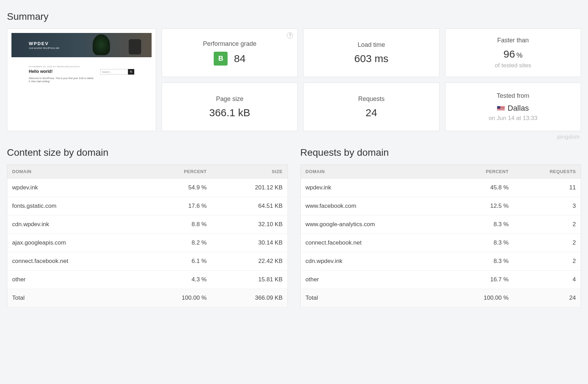 The image size is (588, 384). What do you see at coordinates (250, 298) in the screenshot?
I see `cell-total-size: 366.09 KB` at bounding box center [250, 298].